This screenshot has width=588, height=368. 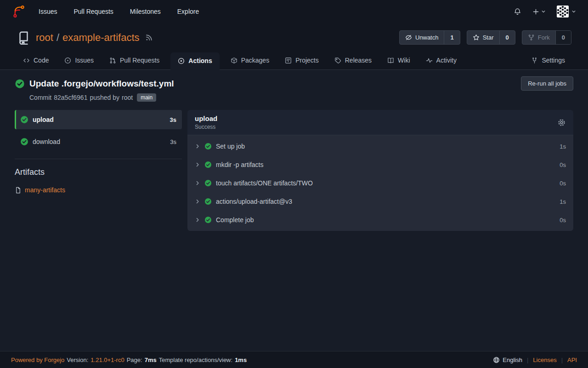 What do you see at coordinates (496, 360) in the screenshot?
I see `globe-icon` at bounding box center [496, 360].